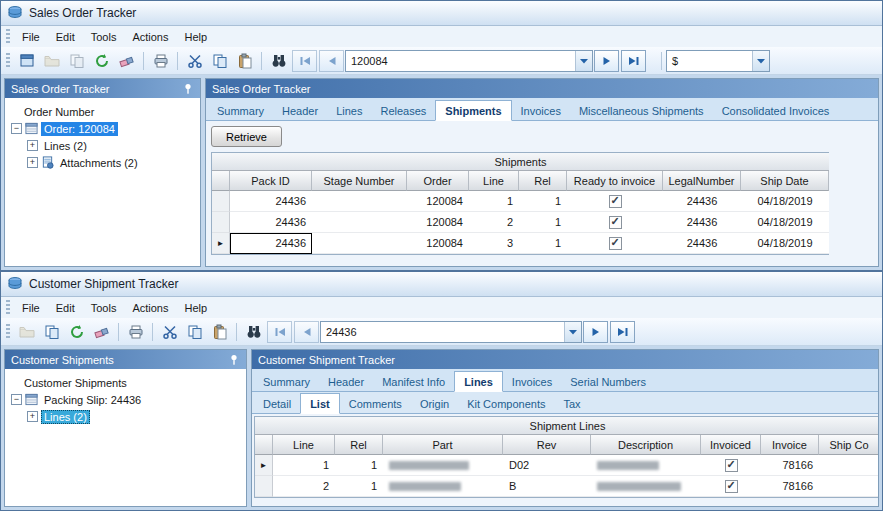  Describe the element at coordinates (126, 400) in the screenshot. I see `tree-node-packing-slip: − Packing Slip: 24436` at that location.